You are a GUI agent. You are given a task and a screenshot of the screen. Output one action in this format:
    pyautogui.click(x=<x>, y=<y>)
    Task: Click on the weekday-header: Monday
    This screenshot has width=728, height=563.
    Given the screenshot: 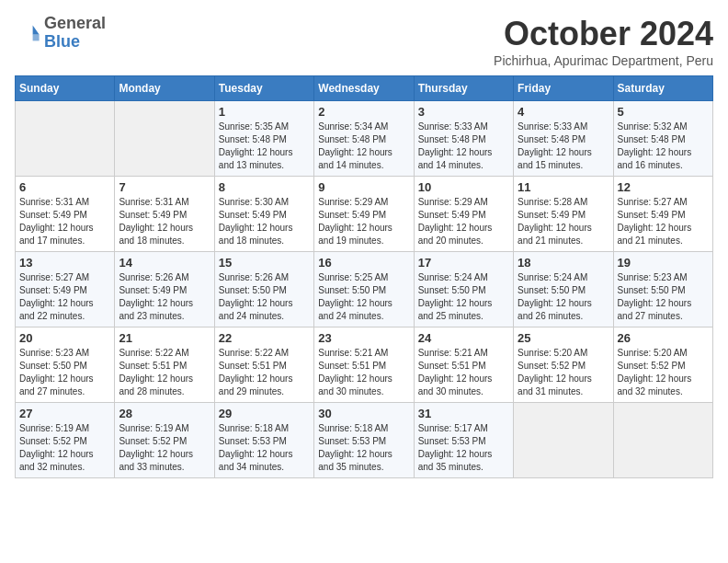 What is the action you would take?
    pyautogui.click(x=165, y=88)
    